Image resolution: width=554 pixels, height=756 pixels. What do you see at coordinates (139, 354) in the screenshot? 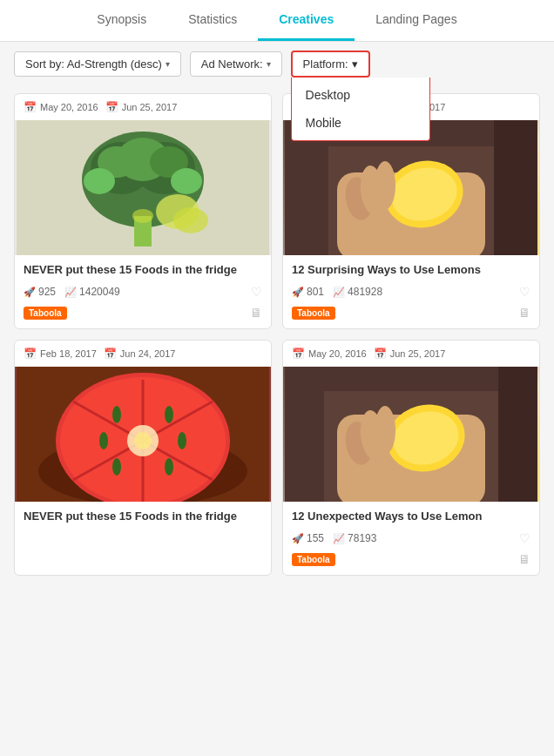
I see `card-3-date-end-group: 📅 Jun 24, 2017` at bounding box center [139, 354].